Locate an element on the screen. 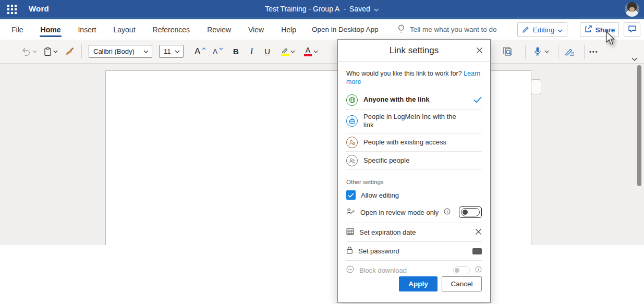 The width and height of the screenshot is (644, 304). editing-mode-button: Editing is located at coordinates (542, 30).